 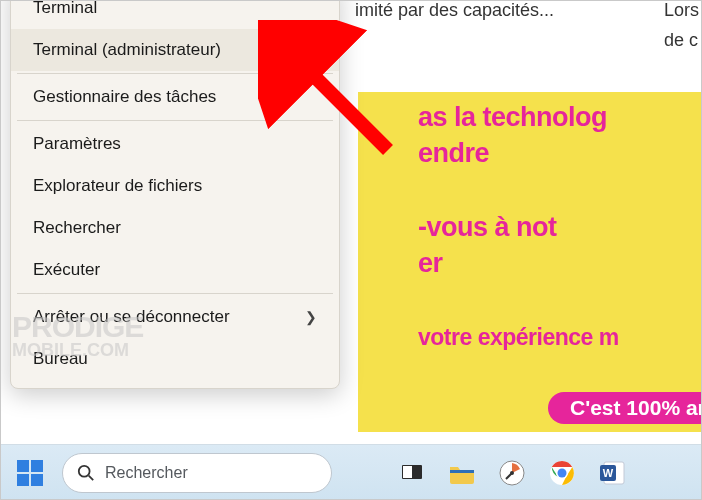 What do you see at coordinates (612, 473) in the screenshot?
I see `word-icon: W` at bounding box center [612, 473].